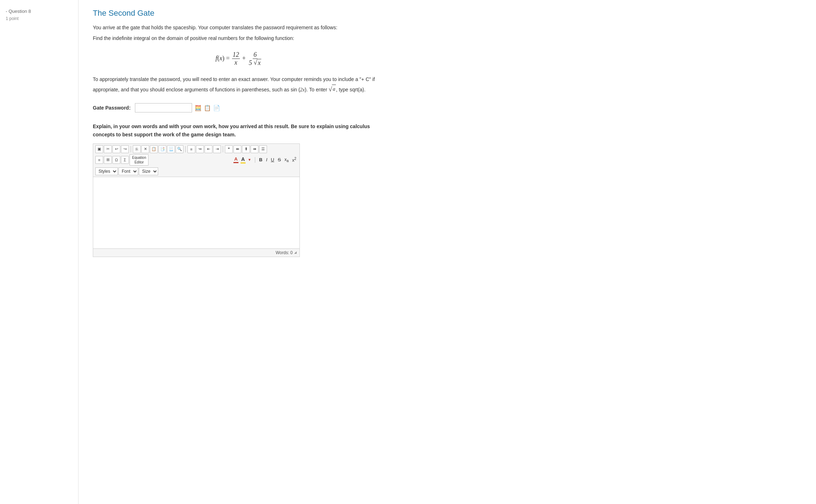 The width and height of the screenshot is (816, 504). Describe the element at coordinates (207, 108) in the screenshot. I see `password-icons: 🧮 📋 📄` at that location.